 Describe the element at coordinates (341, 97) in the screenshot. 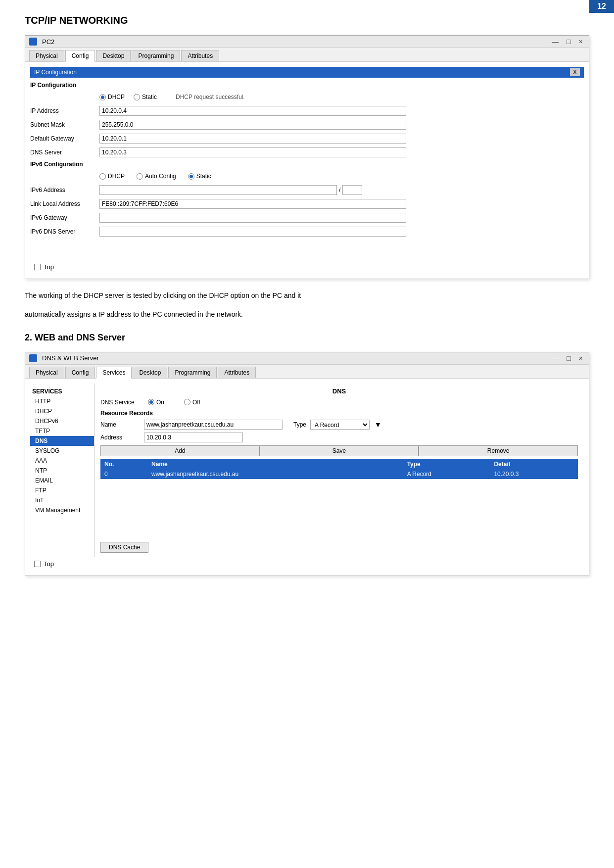

I see `dhcp-radio-group: DHCP Static DHCP request successful.` at that location.